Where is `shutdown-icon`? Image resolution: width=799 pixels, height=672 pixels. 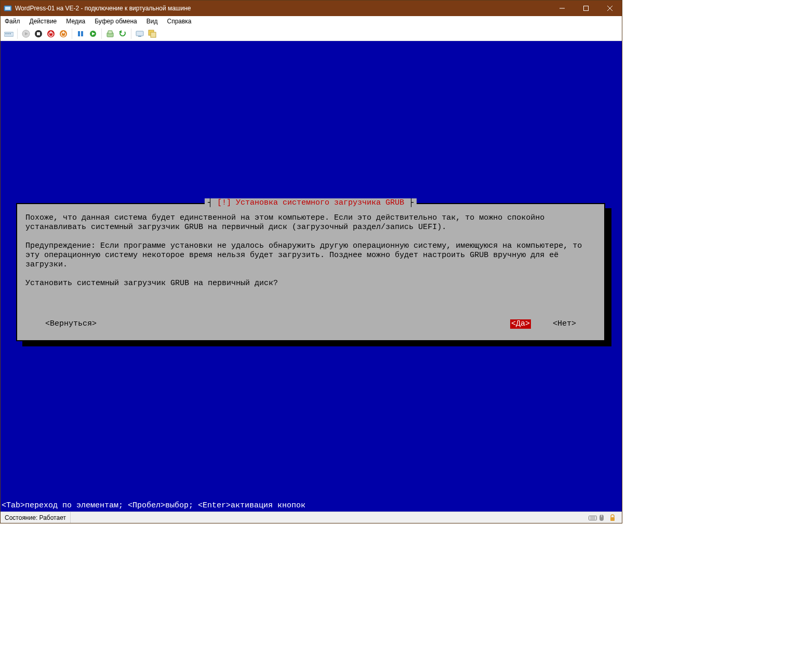
shutdown-icon is located at coordinates (51, 34).